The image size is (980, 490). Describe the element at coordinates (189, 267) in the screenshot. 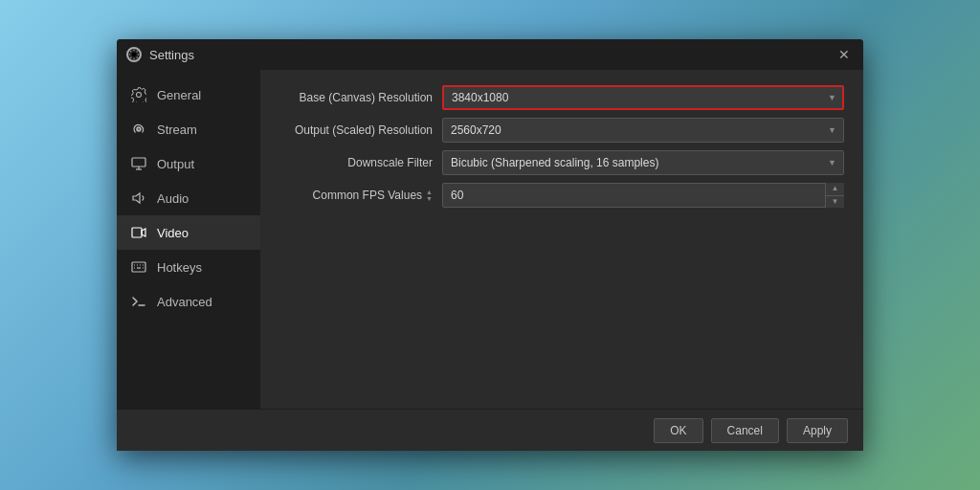

I see `sidebar-item-hotkeys: Hotkeys` at that location.